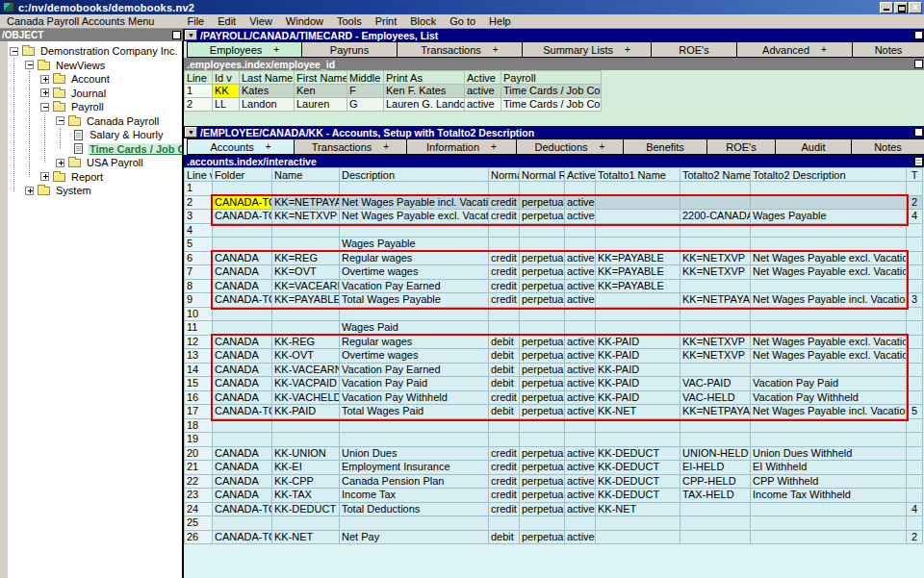  I want to click on table-cell: Union Dues Withheld, so click(829, 454).